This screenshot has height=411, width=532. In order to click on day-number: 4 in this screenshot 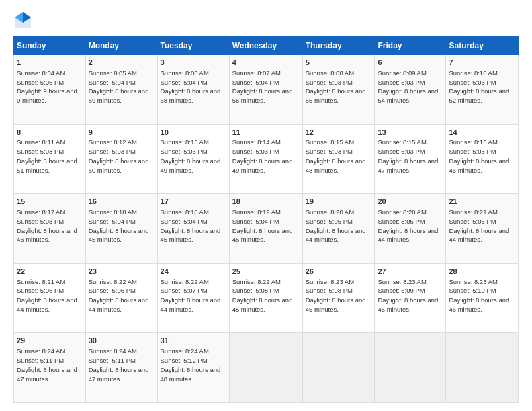, I will do `click(266, 63)`.